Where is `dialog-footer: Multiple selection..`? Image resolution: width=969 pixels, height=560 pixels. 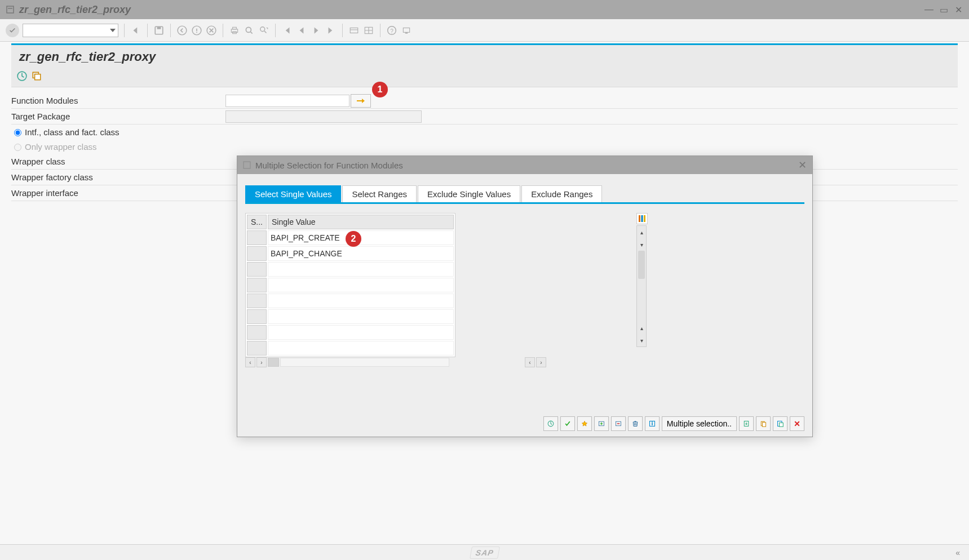 dialog-footer: Multiple selection.. is located at coordinates (674, 424).